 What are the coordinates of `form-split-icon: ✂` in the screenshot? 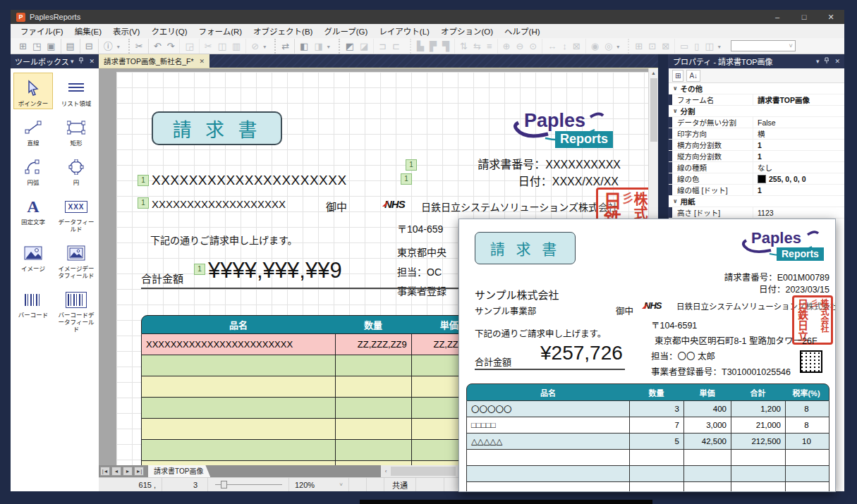 It's located at (137, 47).